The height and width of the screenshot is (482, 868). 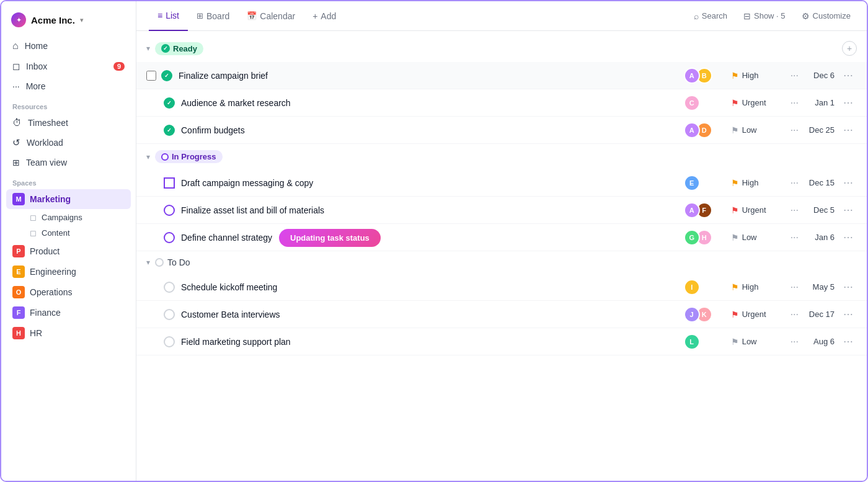 I want to click on add-task-ready-btn: +, so click(x=849, y=48).